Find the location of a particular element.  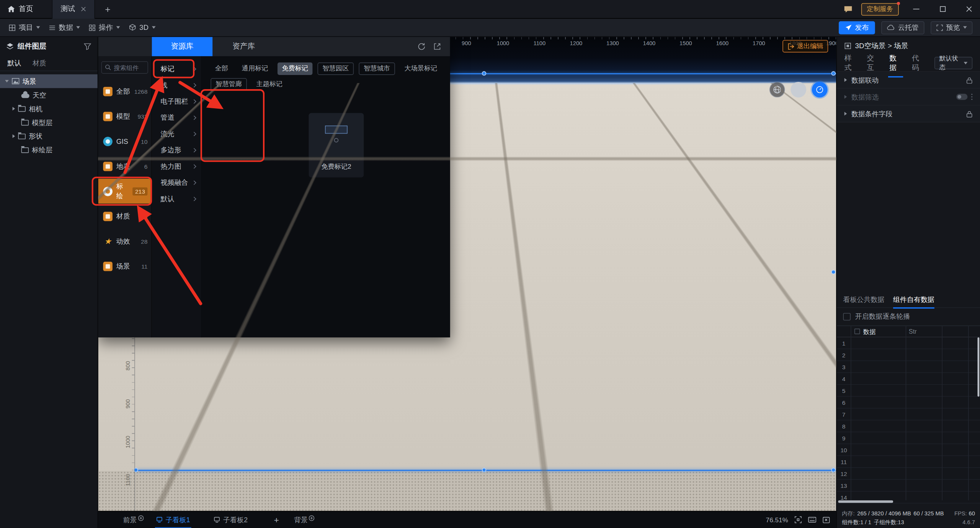

tree-item-shape: 形状 is located at coordinates (49, 136).